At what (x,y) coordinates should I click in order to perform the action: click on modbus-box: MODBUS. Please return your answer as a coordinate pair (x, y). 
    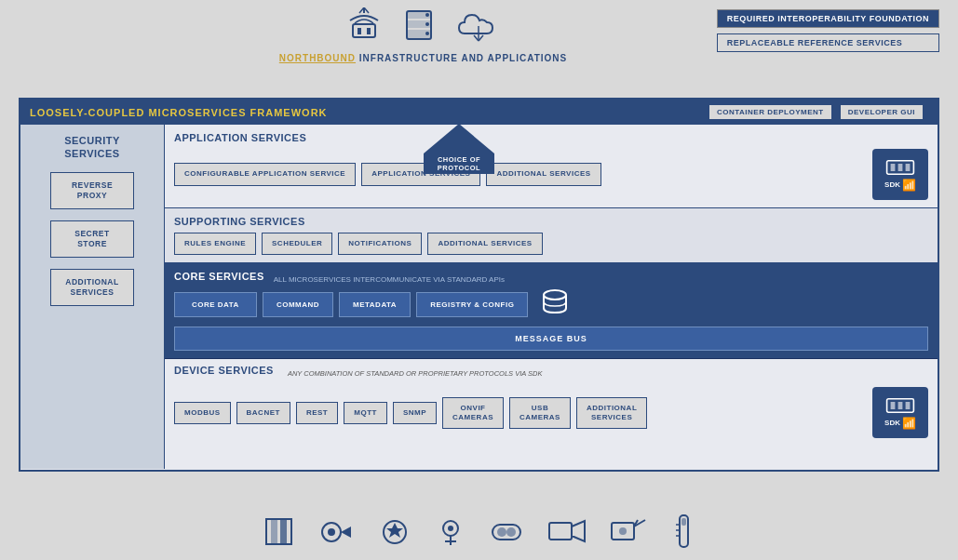
    Looking at the image, I should click on (203, 413).